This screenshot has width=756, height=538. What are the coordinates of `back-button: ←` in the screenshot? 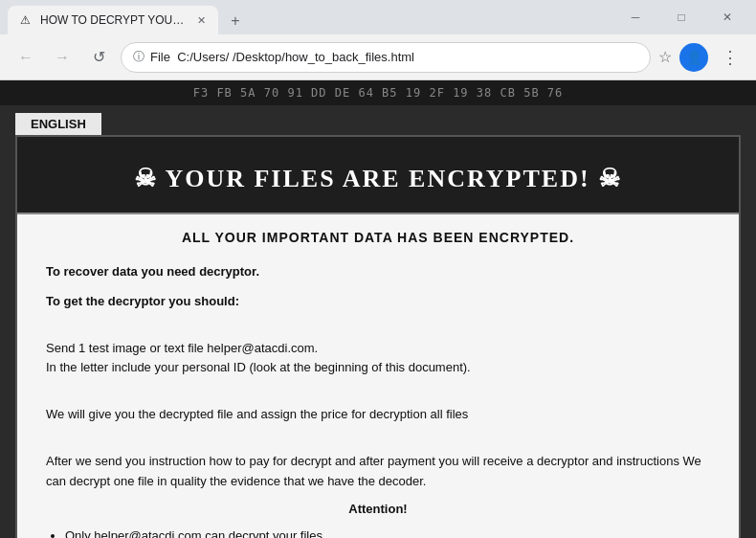 It's located at (26, 57).